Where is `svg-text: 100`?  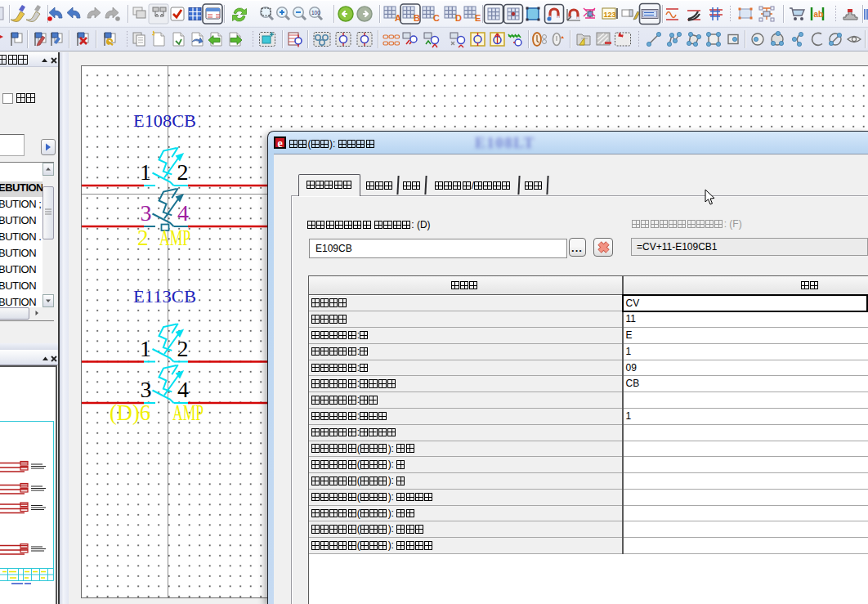 svg-text: 100 is located at coordinates (315, 13).